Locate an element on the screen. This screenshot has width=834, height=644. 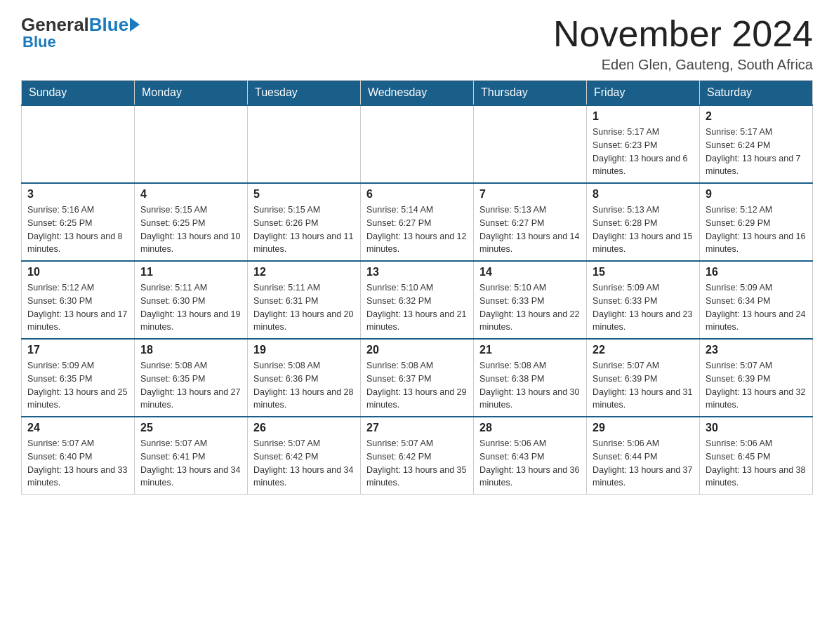
day-number: 26 is located at coordinates (304, 428).